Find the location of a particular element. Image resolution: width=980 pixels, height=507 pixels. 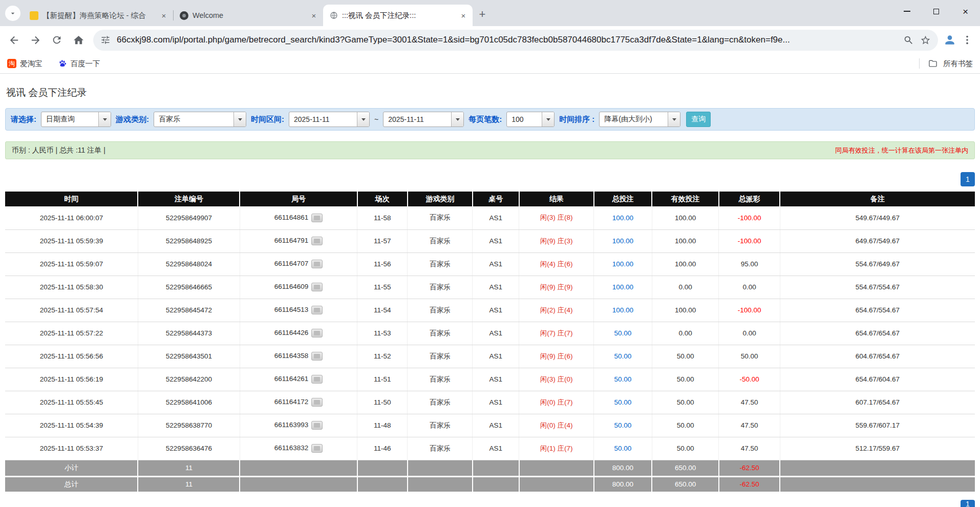

cell-bet-id: 522958644373 is located at coordinates (188, 333).